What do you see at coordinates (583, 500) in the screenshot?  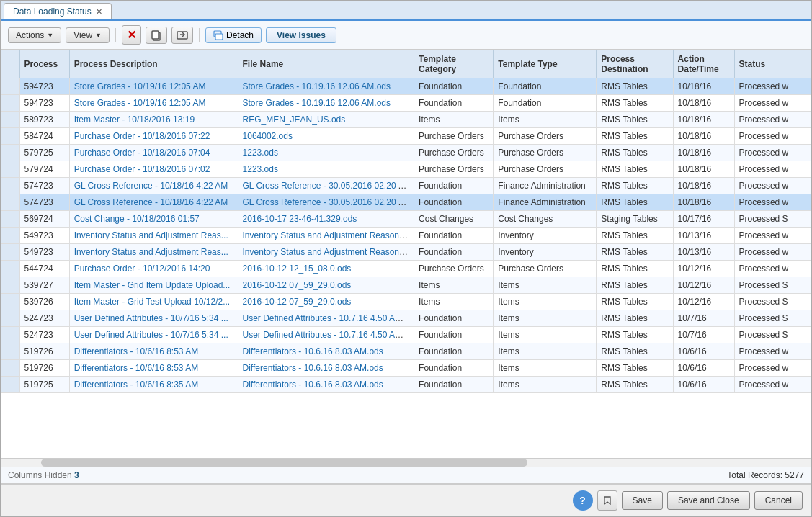 I see `help-icon: ?` at bounding box center [583, 500].